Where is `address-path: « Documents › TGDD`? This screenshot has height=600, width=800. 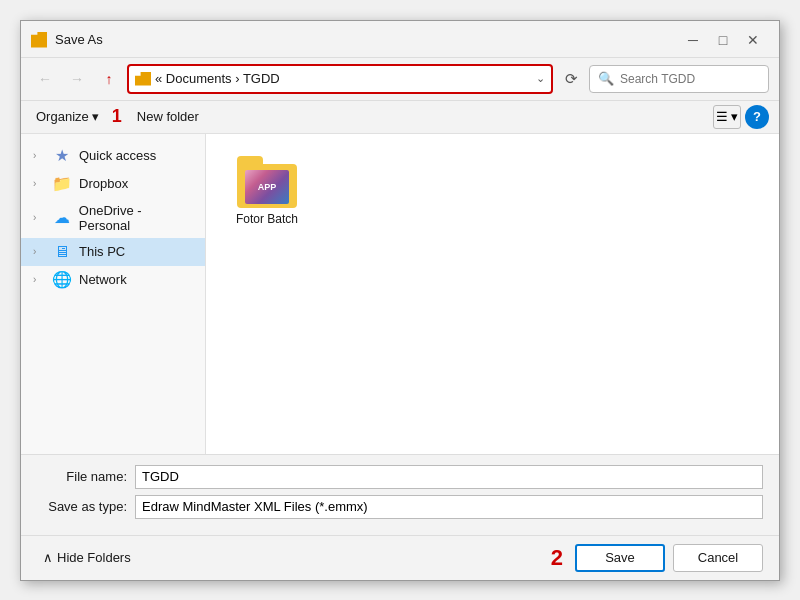 address-path: « Documents › TGDD is located at coordinates (218, 78).